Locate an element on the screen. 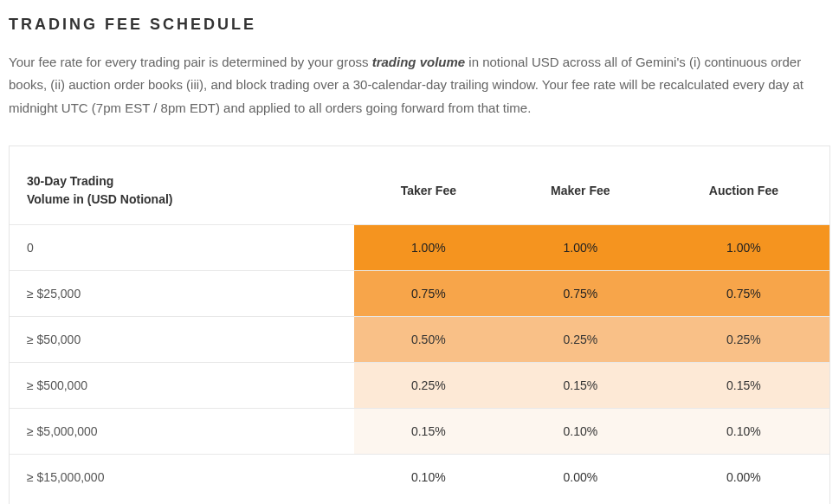  cell-volume: ≥ $25,000 is located at coordinates (182, 293).